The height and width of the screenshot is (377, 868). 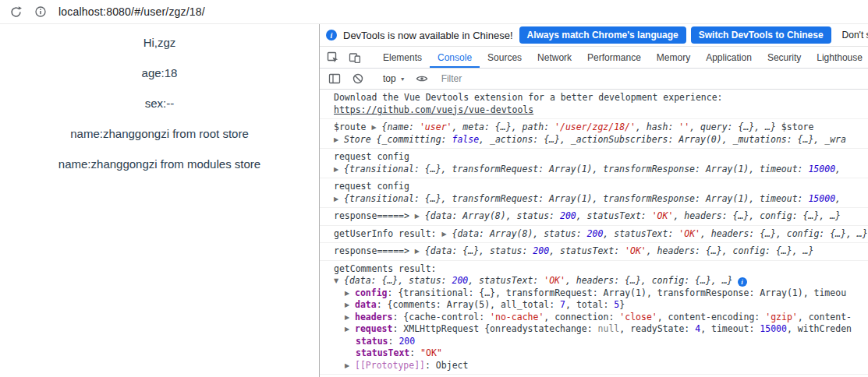 What do you see at coordinates (618, 293) in the screenshot?
I see `console-token: : {transitional: {…}, transformRequest: …` at bounding box center [618, 293].